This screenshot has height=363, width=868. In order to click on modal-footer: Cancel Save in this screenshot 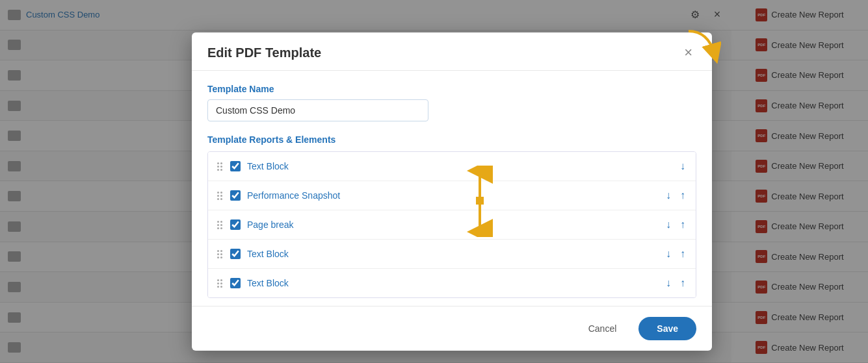, I will do `click(452, 329)`.